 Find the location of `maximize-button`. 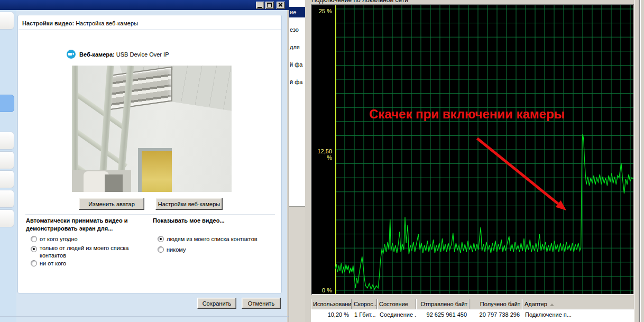

maximize-button is located at coordinates (270, 5).